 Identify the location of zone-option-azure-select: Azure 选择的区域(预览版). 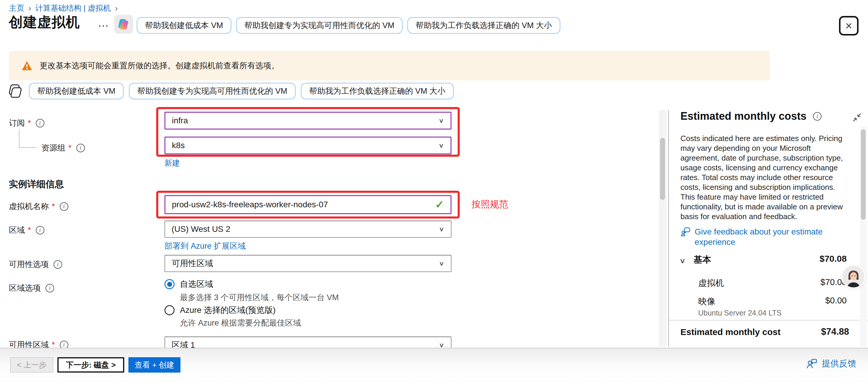
(220, 310).